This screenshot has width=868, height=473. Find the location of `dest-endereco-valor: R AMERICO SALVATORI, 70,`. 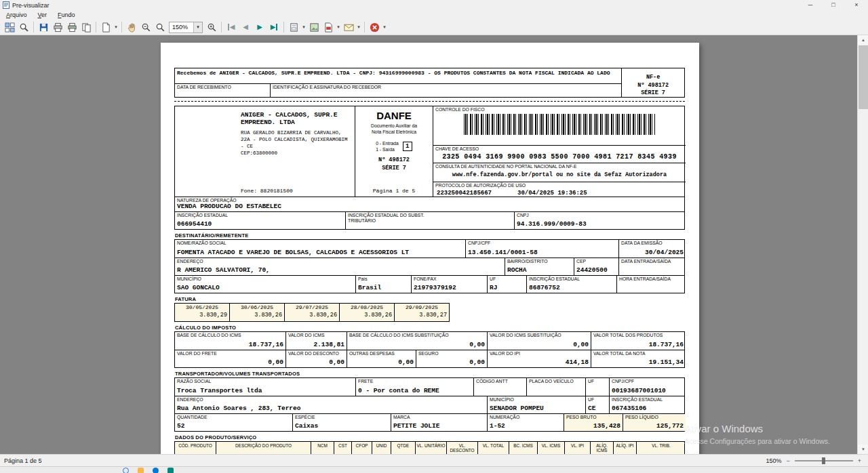

dest-endereco-valor: R AMERICO SALVATORI, 70, is located at coordinates (340, 271).